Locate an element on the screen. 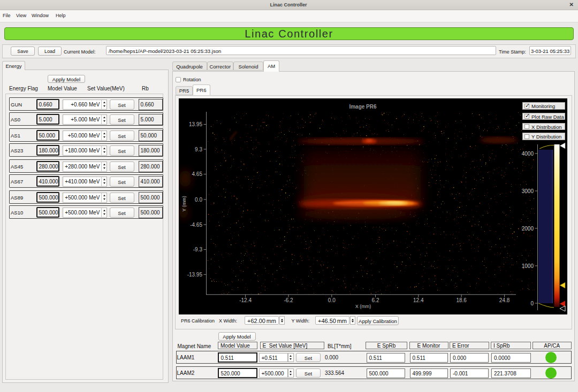 Image resolution: width=578 pixels, height=392 pixels. svg-text: 24.8 is located at coordinates (505, 301).